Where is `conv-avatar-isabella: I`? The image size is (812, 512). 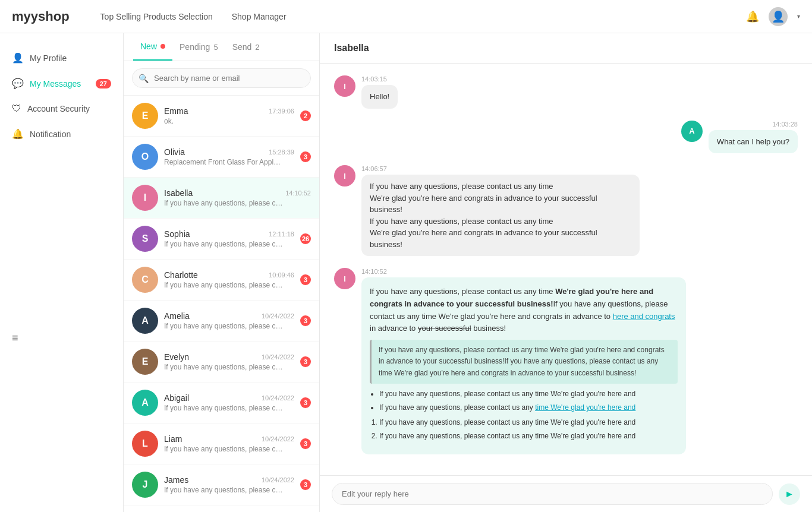 conv-avatar-isabella: I is located at coordinates (145, 198).